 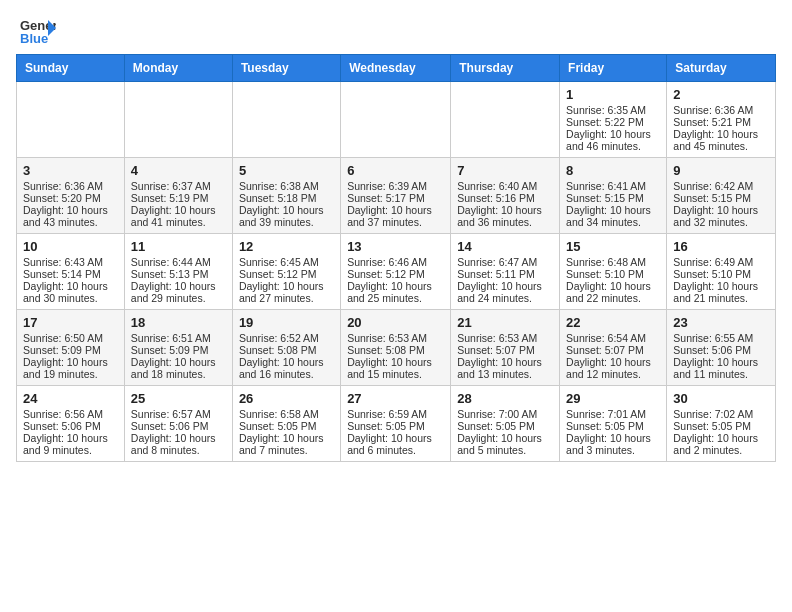 What do you see at coordinates (286, 292) in the screenshot?
I see `daylight-info: Daylight: 10 hours and 27 minutes.` at bounding box center [286, 292].